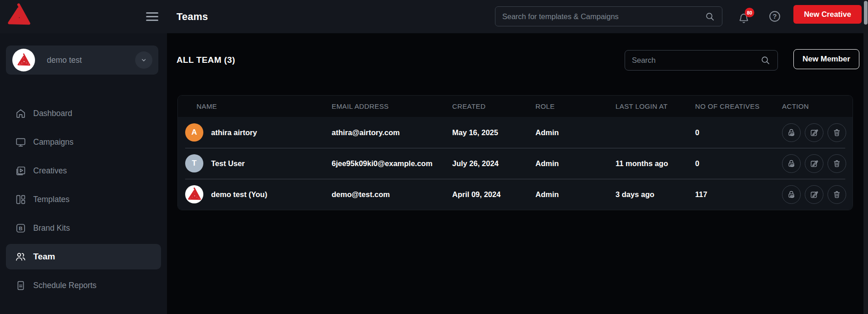 This screenshot has width=868, height=314. I want to click on notification-count-badge: 80, so click(750, 13).